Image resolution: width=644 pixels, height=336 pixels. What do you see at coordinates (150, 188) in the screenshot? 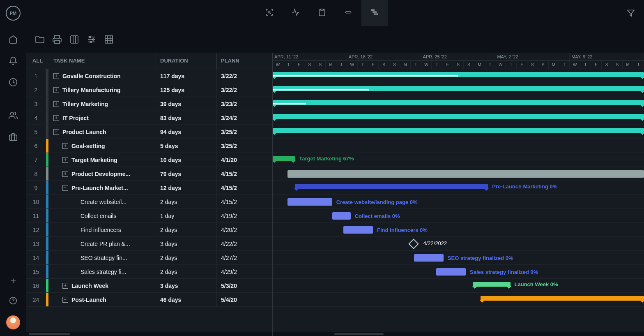
I see `table-row: 9−Pre-Launch Market...12 days4/15/2` at bounding box center [150, 188].